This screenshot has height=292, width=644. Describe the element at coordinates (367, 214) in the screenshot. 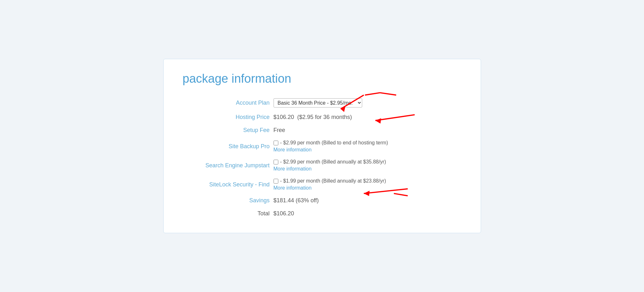

I see `total-value: $106.20` at that location.